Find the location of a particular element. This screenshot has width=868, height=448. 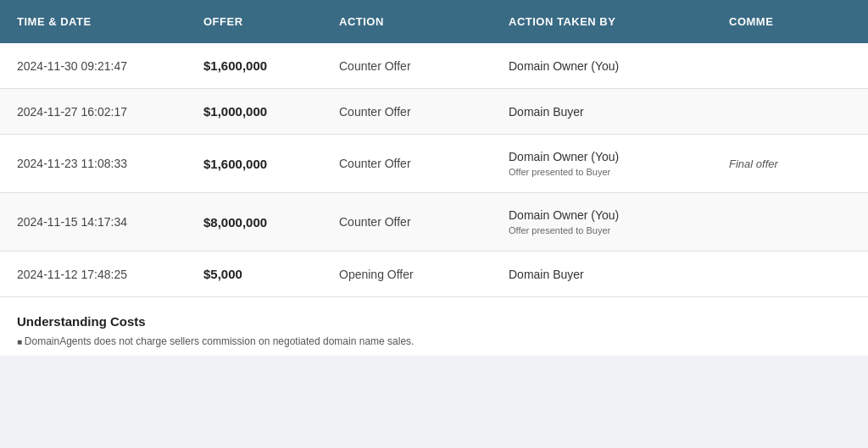

cell-time: 2024-11-12 17:48:25 is located at coordinates (93, 274).